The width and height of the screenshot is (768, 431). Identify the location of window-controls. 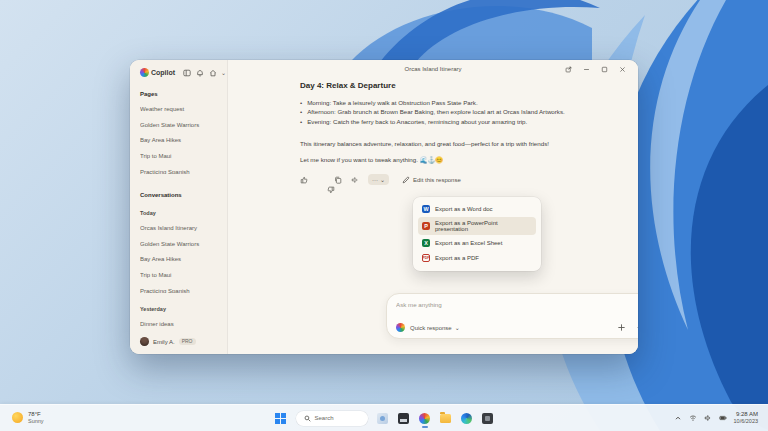
(602, 70).